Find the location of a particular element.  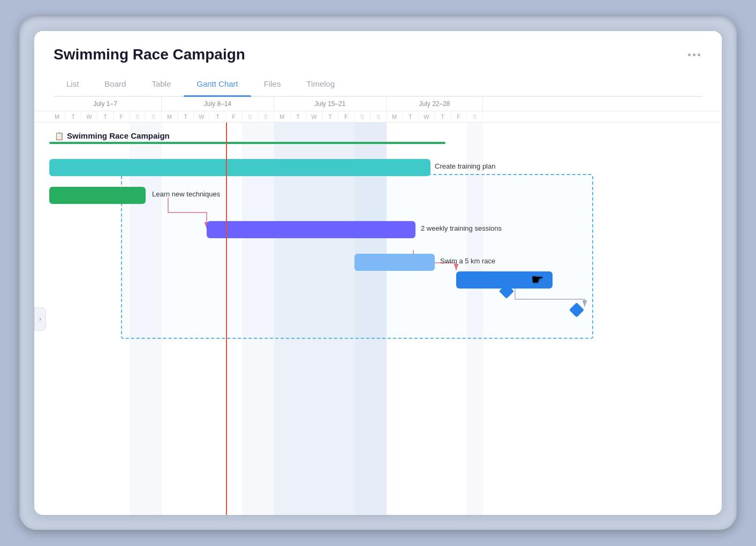

day-S7: S is located at coordinates (475, 117).